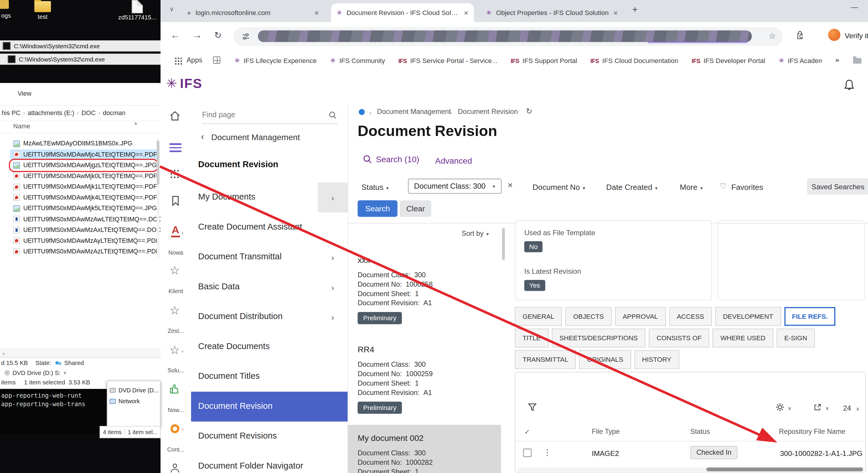 The image size is (868, 473). Describe the element at coordinates (834, 35) in the screenshot. I see `profile-avatar` at that location.